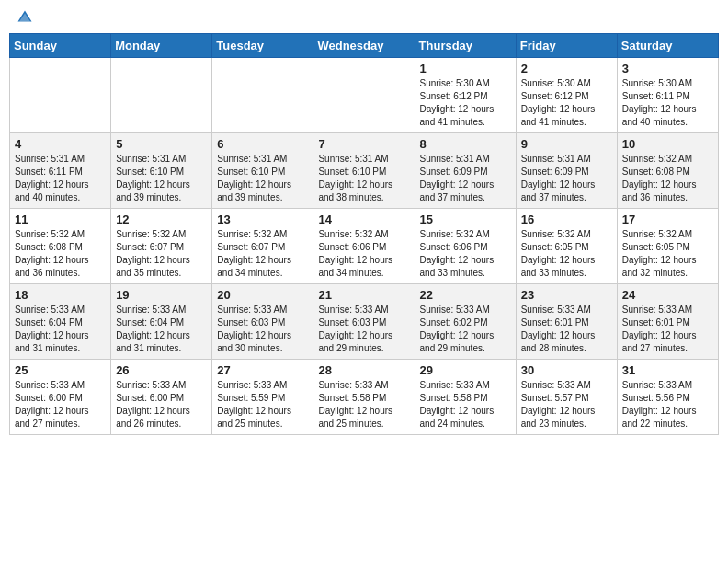  What do you see at coordinates (667, 103) in the screenshot?
I see `day-info: Sunrise: 5:30 AM Sunset: 6:11 PM Dayligh…` at bounding box center [667, 103].